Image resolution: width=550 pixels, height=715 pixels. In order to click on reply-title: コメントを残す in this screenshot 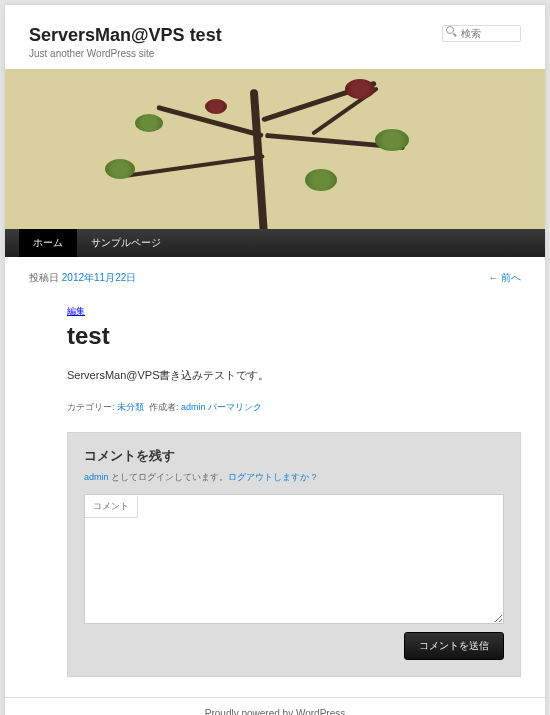, I will do `click(294, 456)`.